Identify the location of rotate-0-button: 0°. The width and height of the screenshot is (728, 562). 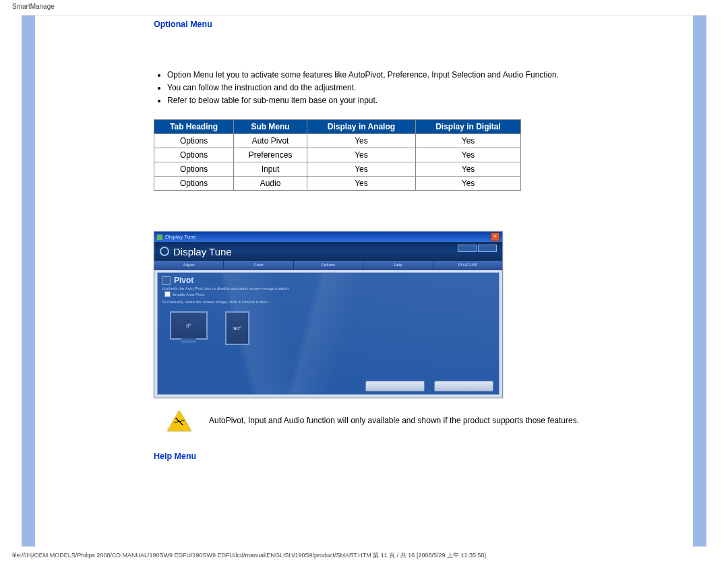
(189, 325).